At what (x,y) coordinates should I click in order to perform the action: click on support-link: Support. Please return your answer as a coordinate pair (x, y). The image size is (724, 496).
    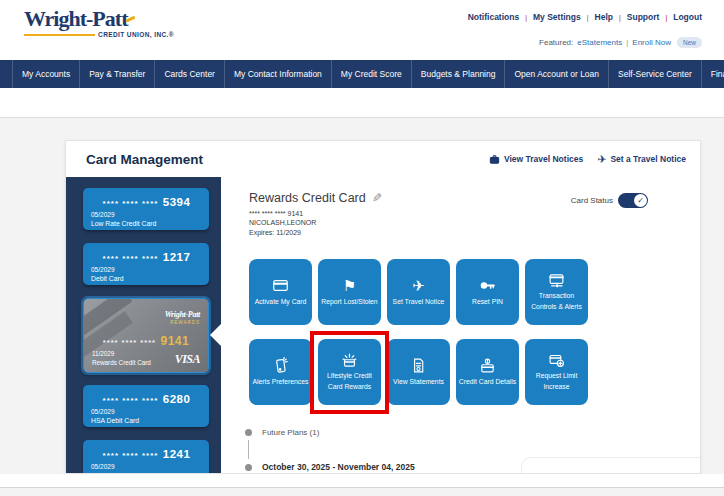
    Looking at the image, I should click on (644, 17).